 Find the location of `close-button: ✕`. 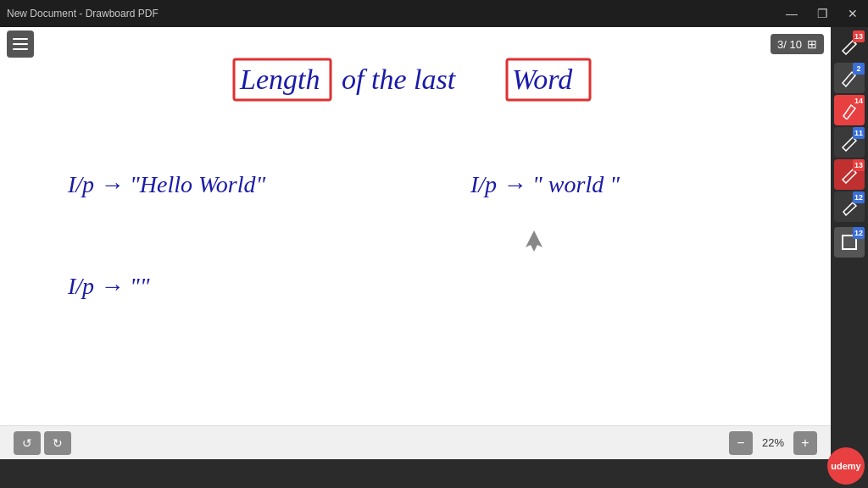

close-button: ✕ is located at coordinates (853, 14).